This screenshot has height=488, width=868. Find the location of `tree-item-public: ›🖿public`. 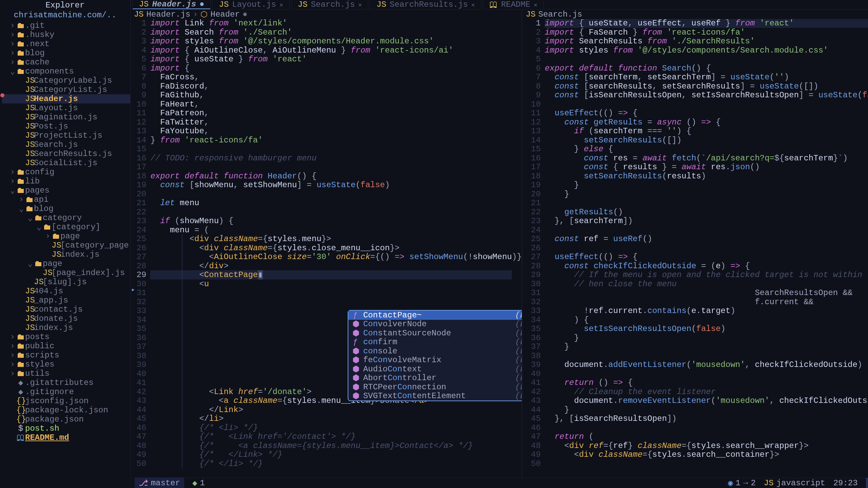

tree-item-public: ›🖿public is located at coordinates (66, 346).